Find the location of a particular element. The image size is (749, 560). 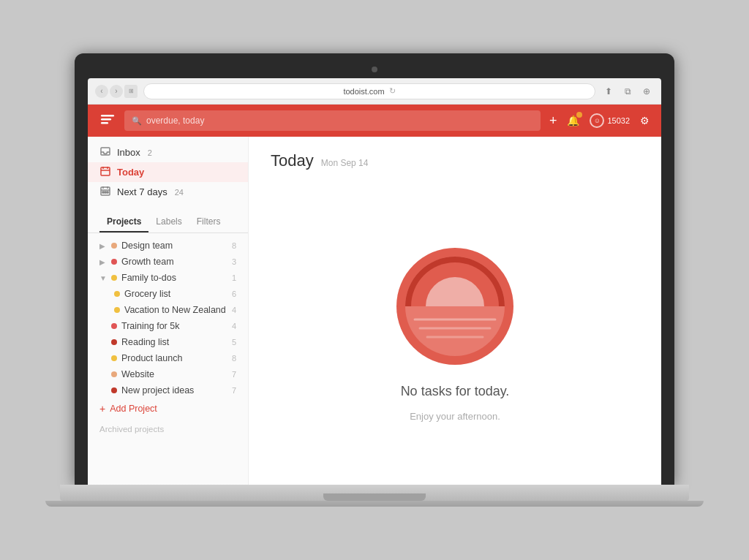

topbar: 🔍 overdue, today + 🔔 ☺ 15032 ⚙ is located at coordinates (374, 121).